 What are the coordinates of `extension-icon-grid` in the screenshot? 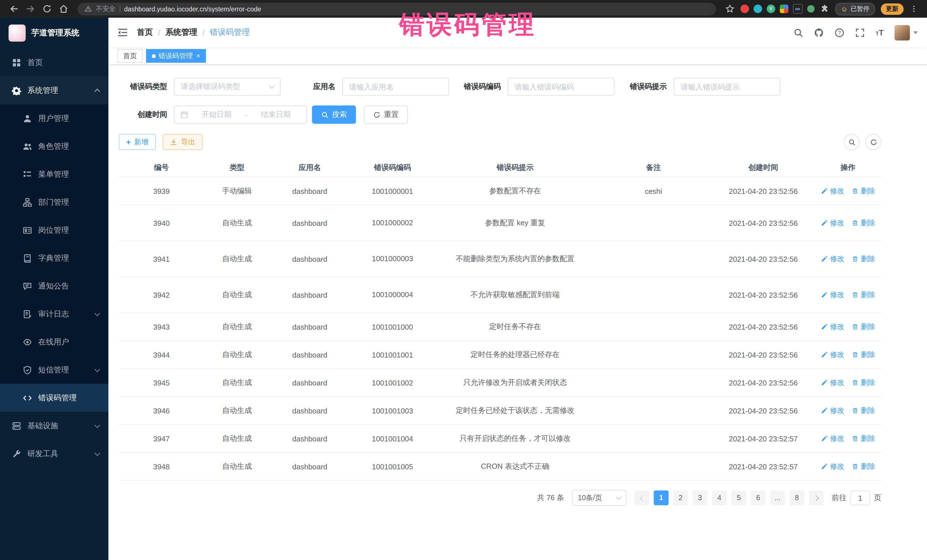 It's located at (784, 9).